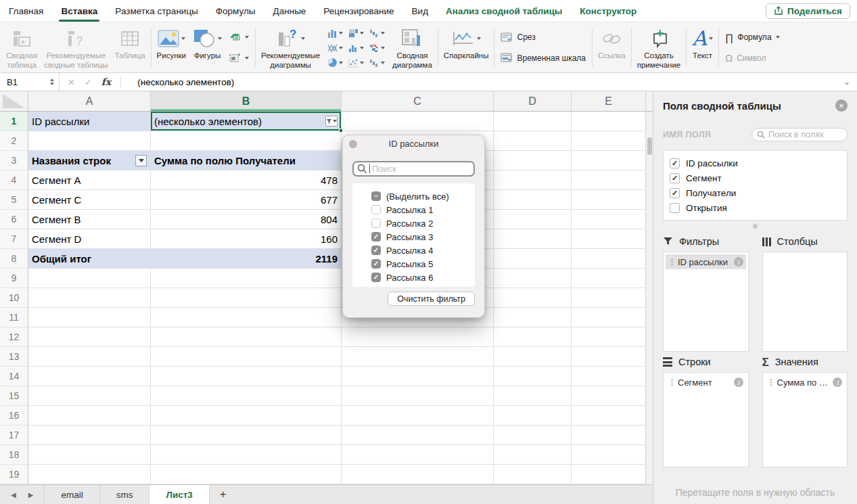 The width and height of the screenshot is (857, 504). Describe the element at coordinates (235, 11) in the screenshot. I see `ribbon-tab-формулы: Формулы` at that location.